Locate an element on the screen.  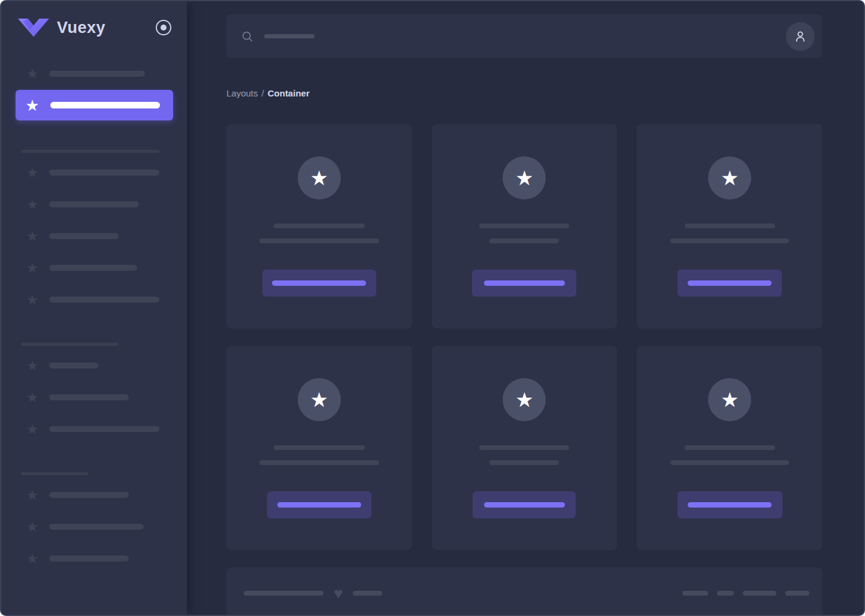
search-bar is located at coordinates (525, 36).